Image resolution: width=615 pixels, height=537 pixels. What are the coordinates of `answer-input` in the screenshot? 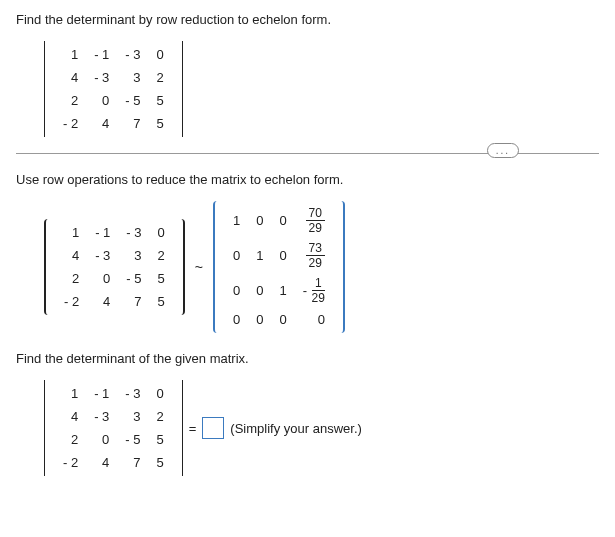 It's located at (213, 428).